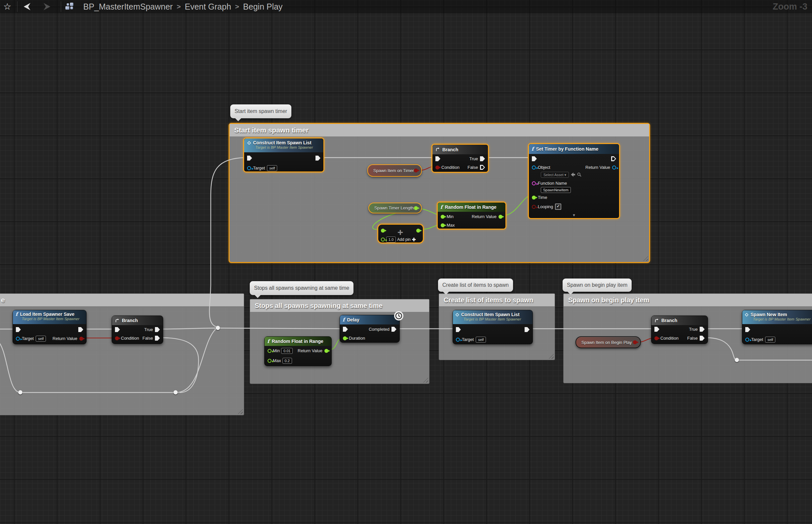 Image resolution: width=812 pixels, height=524 pixels. I want to click on add-input-b-value: 1.0, so click(391, 240).